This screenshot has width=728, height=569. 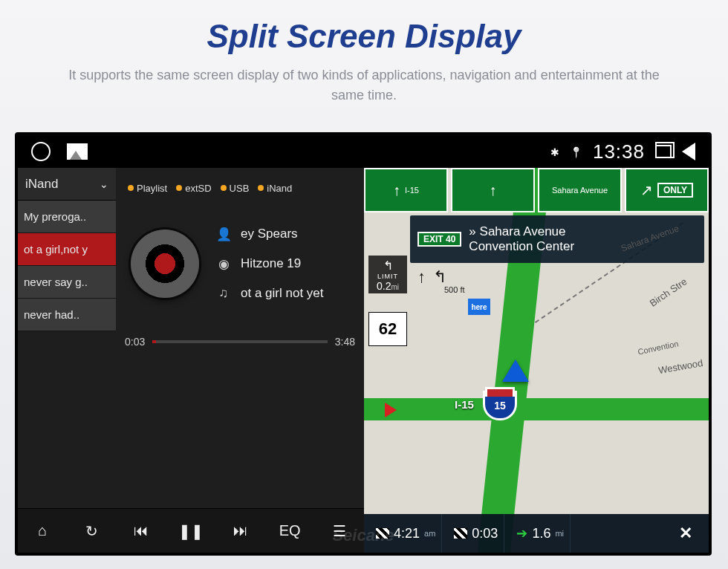 I want to click on lane-signs: ↑I-15 ↑ Sahara Avenue ↗ONLY, so click(x=536, y=190).